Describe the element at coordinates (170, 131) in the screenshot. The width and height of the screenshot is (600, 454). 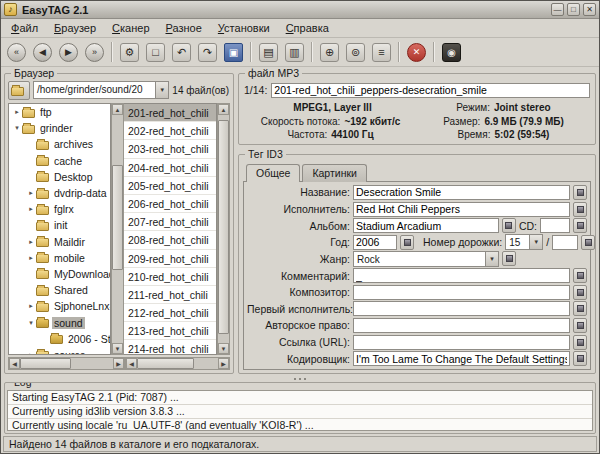
I see `file-list-item: 202-red_hot_chili` at that location.